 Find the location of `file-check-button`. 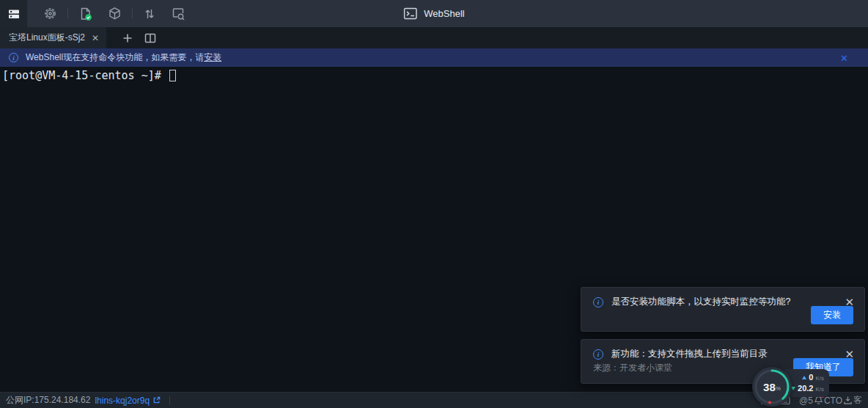

file-check-button is located at coordinates (86, 14).